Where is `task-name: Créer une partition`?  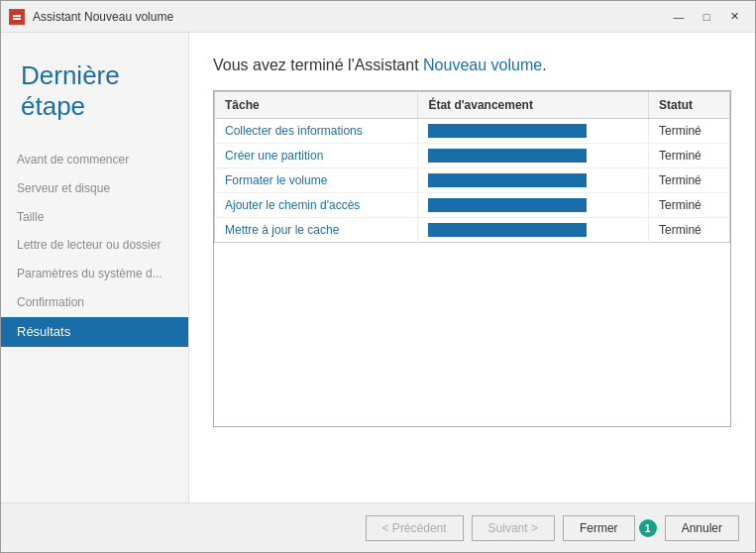 task-name: Créer une partition is located at coordinates (317, 157).